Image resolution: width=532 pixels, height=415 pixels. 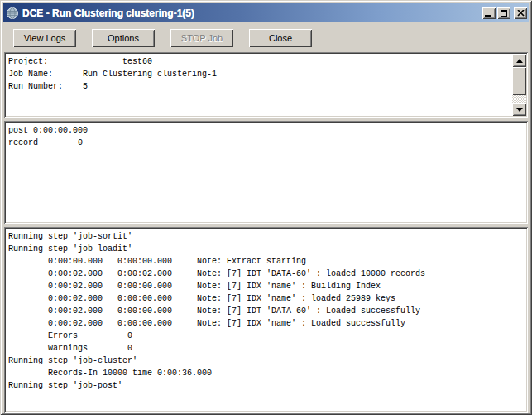 I want to click on scroll-down-icon, so click(x=520, y=109).